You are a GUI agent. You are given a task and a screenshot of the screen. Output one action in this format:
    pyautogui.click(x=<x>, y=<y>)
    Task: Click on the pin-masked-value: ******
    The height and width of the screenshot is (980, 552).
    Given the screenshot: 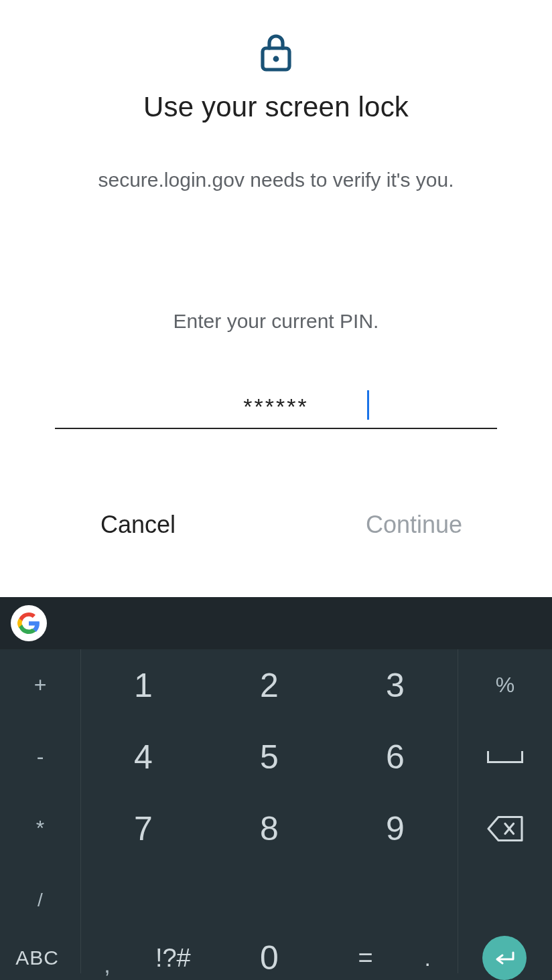 What is the action you would take?
    pyautogui.click(x=276, y=407)
    